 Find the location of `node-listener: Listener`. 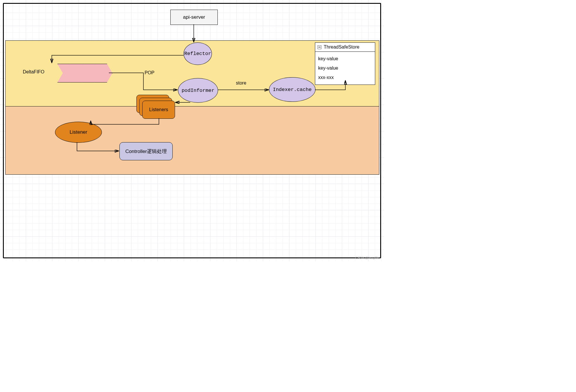

node-listener: Listener is located at coordinates (78, 132).